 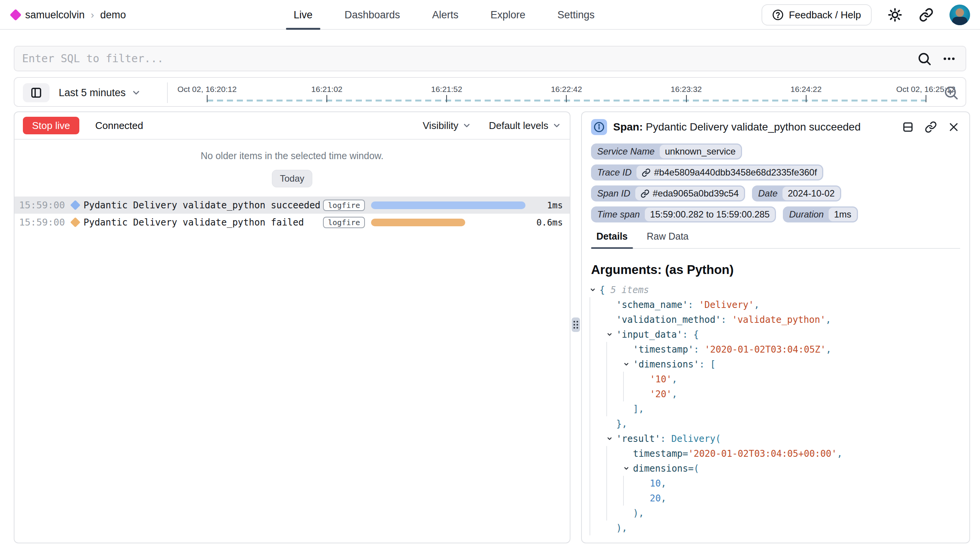 I want to click on badge-label: Service Name, so click(x=626, y=151).